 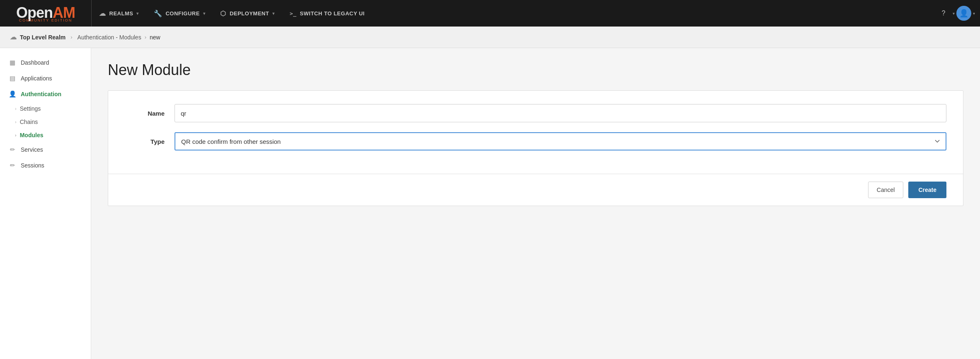 What do you see at coordinates (35, 63) in the screenshot?
I see `sidebar-label-dashboard: Dashboard` at bounding box center [35, 63].